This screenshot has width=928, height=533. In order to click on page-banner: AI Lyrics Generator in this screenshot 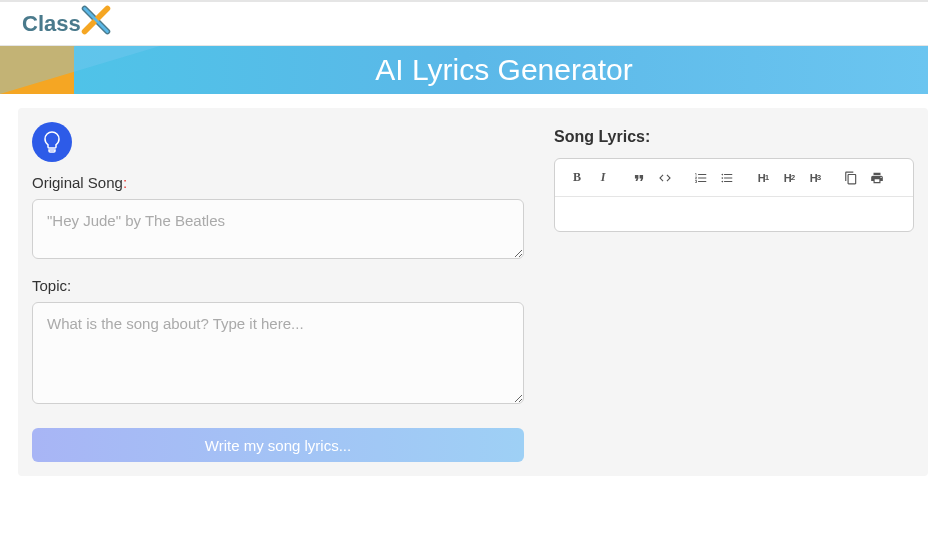, I will do `click(464, 70)`.